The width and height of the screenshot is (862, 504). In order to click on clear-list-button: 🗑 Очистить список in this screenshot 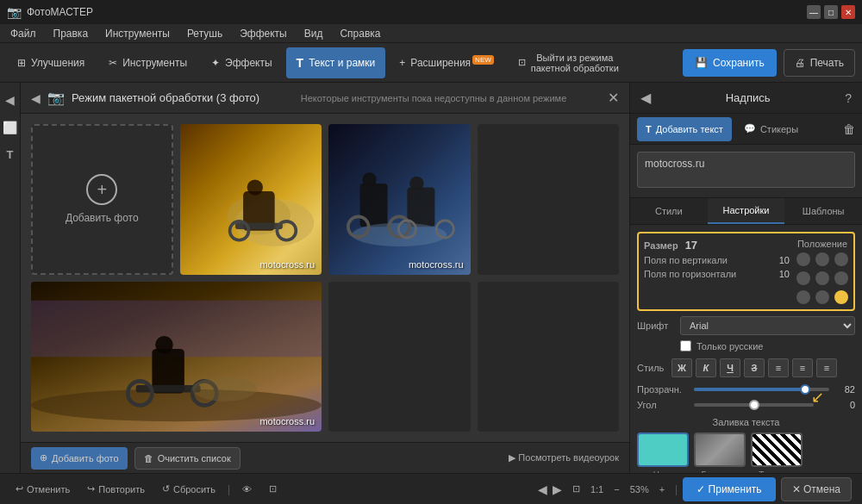, I will do `click(188, 458)`.